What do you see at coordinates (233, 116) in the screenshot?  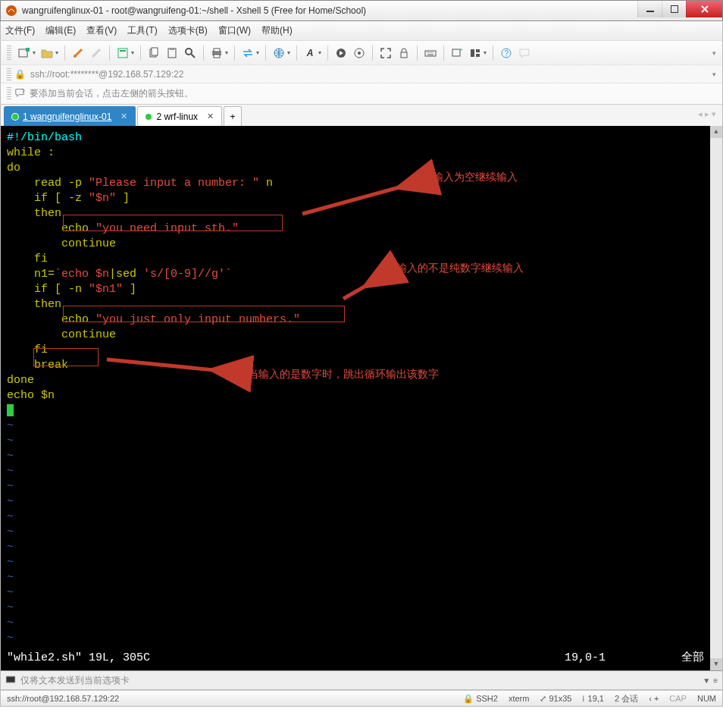 I see `add-tab-button: +` at bounding box center [233, 116].